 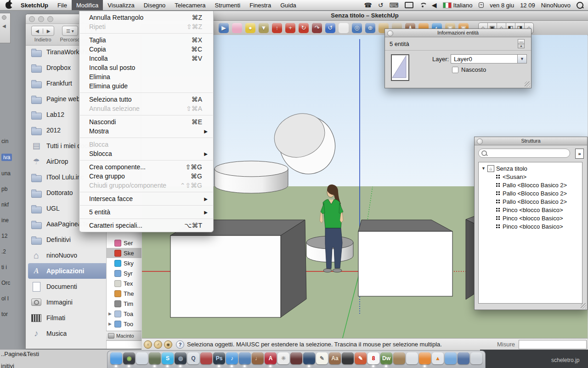 I want to click on tree-item: <Susan>, so click(x=530, y=177).